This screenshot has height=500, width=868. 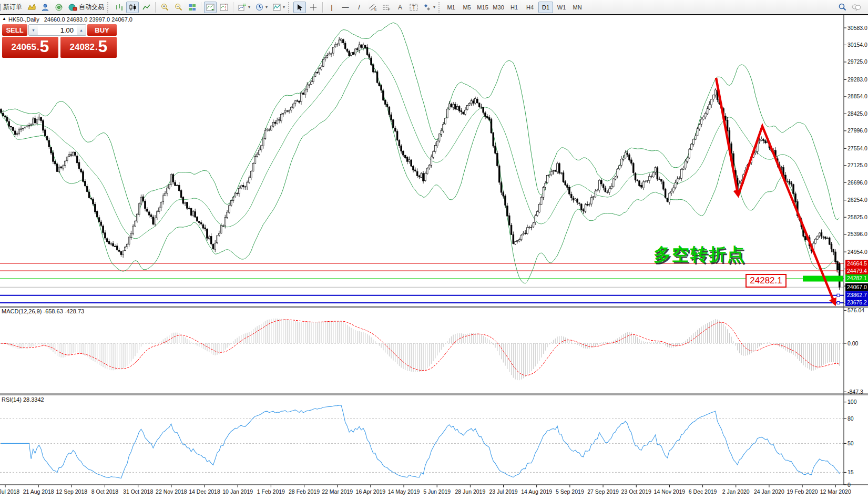 I want to click on collapse-chart-icon: ▲, so click(x=4, y=19).